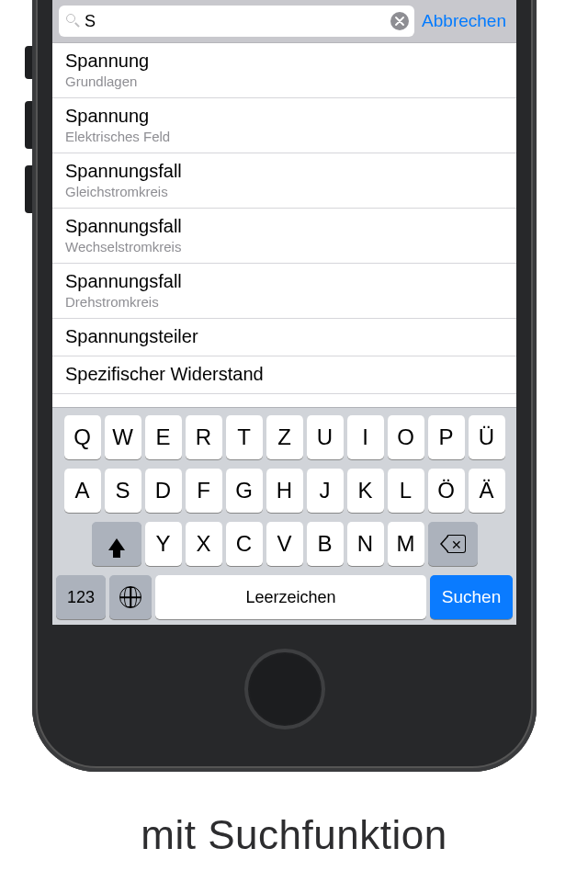  Describe the element at coordinates (164, 544) in the screenshot. I see `key-y: Y` at that location.